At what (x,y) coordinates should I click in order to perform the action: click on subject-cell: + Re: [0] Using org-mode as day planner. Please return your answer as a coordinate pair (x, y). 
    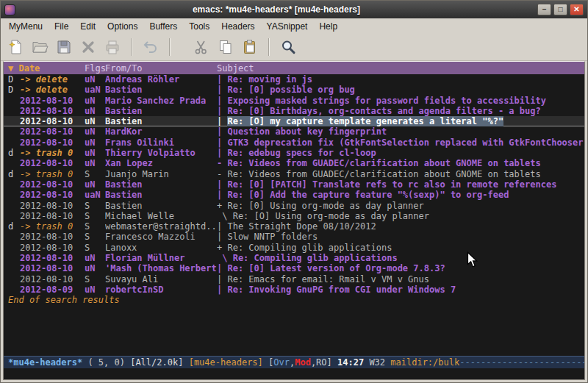
    Looking at the image, I should click on (401, 206).